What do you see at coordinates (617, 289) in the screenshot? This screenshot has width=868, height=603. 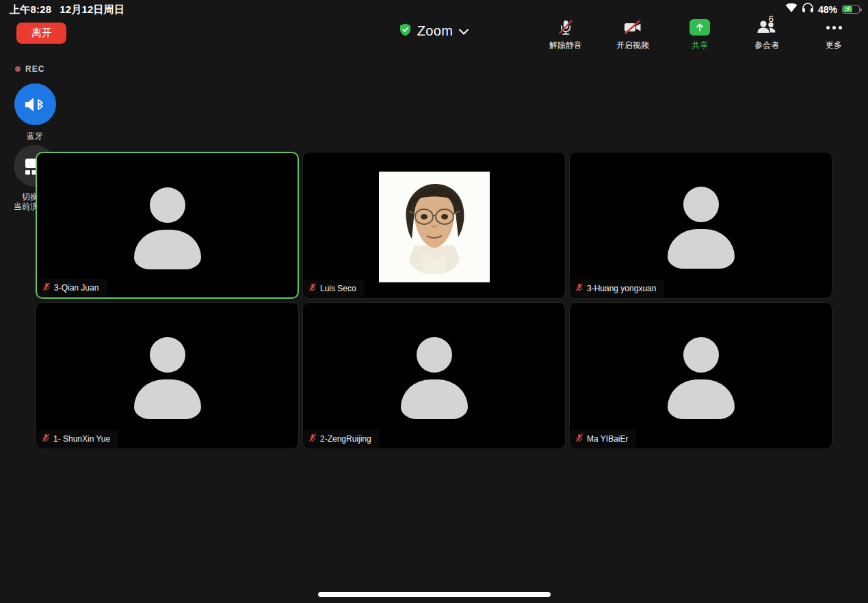 I see `participant-name-tag: 3-Huang yongxuan` at bounding box center [617, 289].